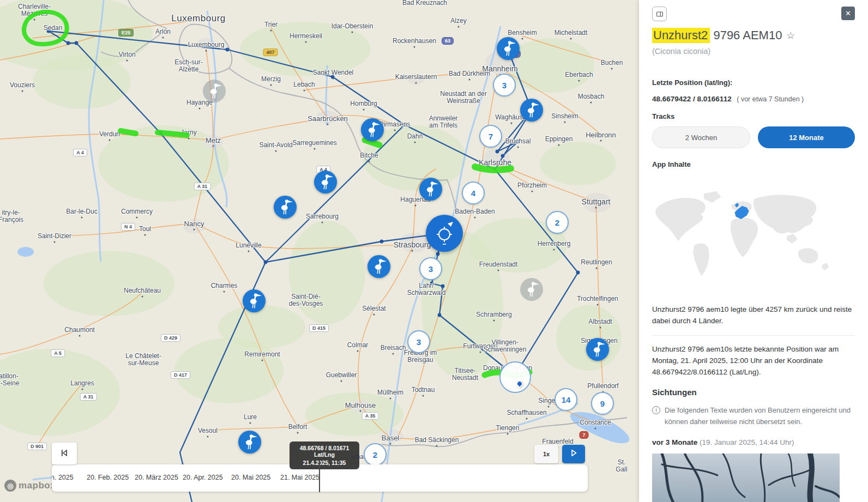 The height and width of the screenshot is (502, 868). I want to click on tooltip-coordinates: 48.66768 / 8.01671 Lat/Lng, so click(324, 451).